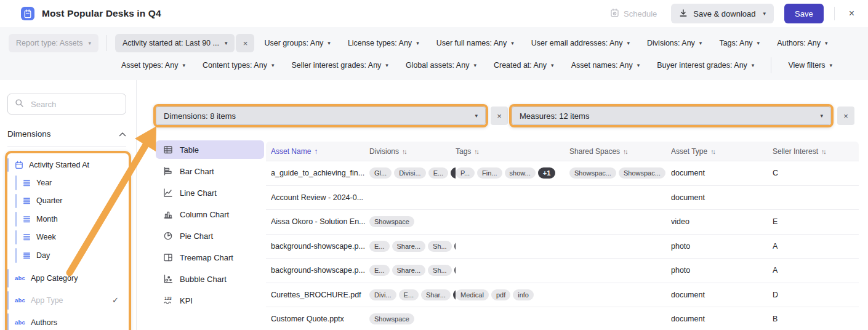 This screenshot has width=868, height=330. Describe the element at coordinates (499, 116) in the screenshot. I see `remove-dimensions-button: ×` at that location.